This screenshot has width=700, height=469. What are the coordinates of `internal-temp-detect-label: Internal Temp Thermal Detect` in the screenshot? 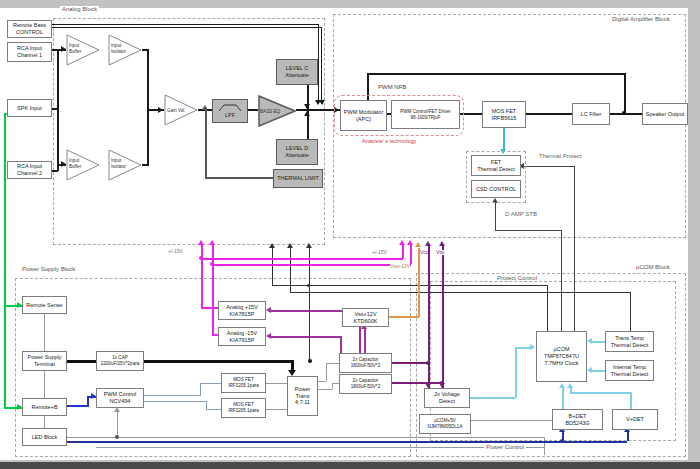 It's located at (630, 371).